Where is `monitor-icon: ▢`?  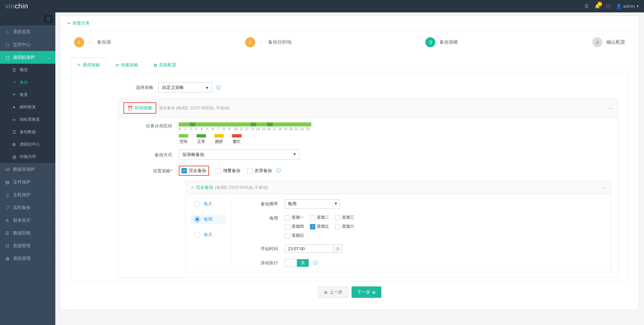 monitor-icon: ▢ is located at coordinates (608, 6).